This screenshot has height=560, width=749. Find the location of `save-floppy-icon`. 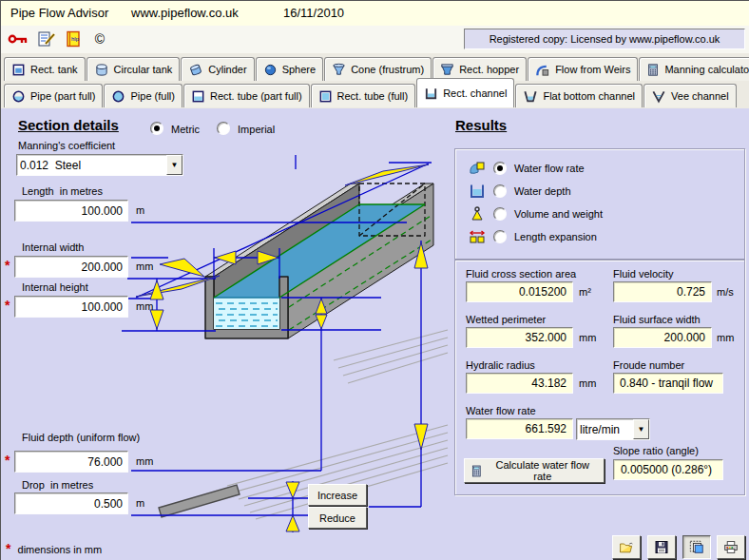

save-floppy-icon is located at coordinates (662, 548).